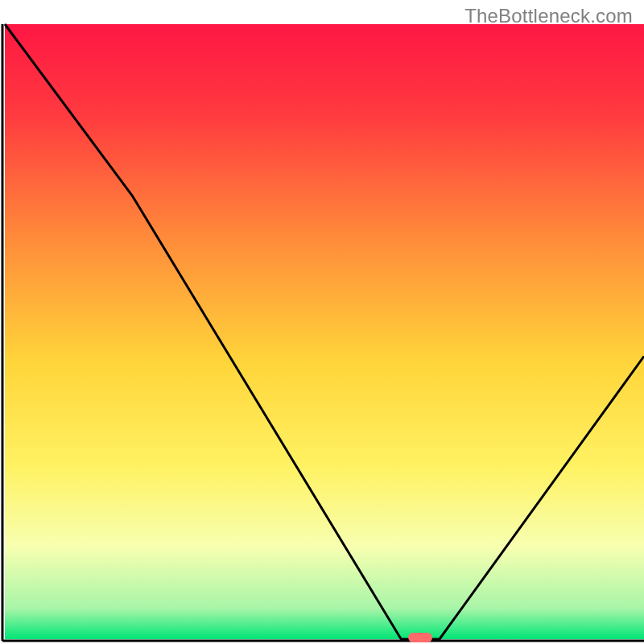 This screenshot has width=644, height=644. I want to click on optimal-marker, so click(420, 638).